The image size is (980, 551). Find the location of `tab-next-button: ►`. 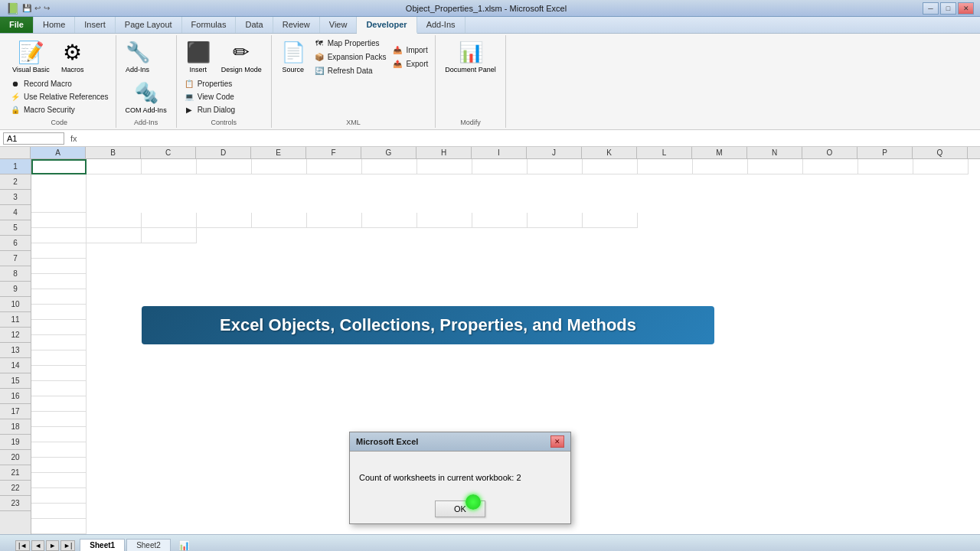

tab-next-button: ► is located at coordinates (52, 546).